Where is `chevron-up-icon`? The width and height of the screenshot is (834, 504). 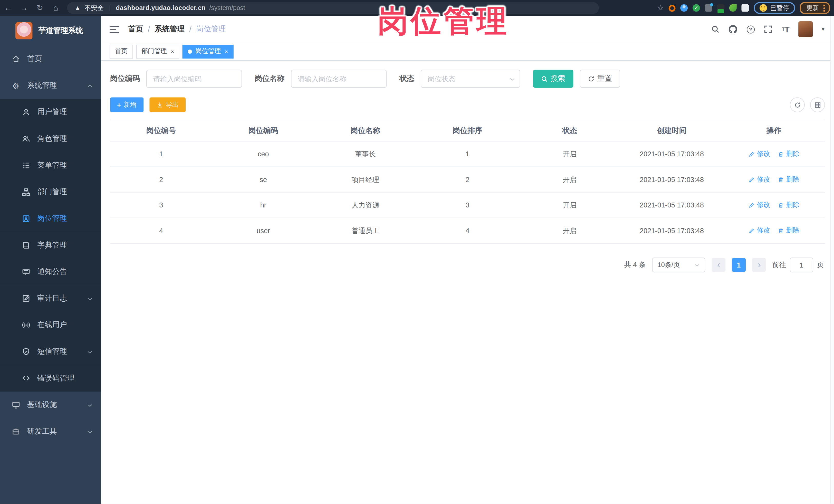 chevron-up-icon is located at coordinates (90, 85).